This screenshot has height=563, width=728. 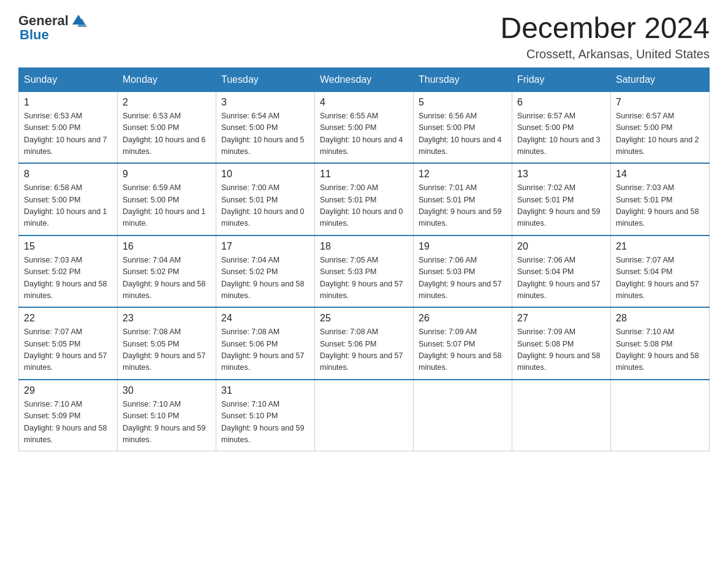 What do you see at coordinates (463, 272) in the screenshot?
I see `calendar-day-cell: 19 Sunrise: 7:06 AM Sunset: 5:03 PM Dayl…` at bounding box center [463, 272].